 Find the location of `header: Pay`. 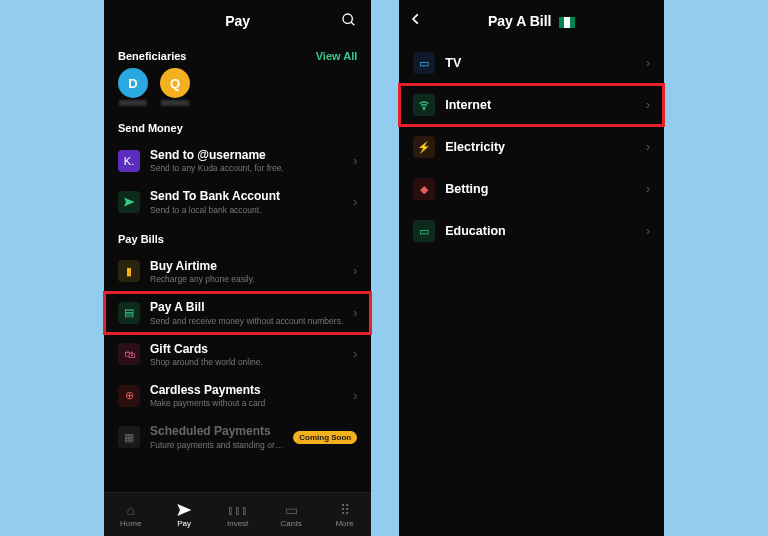

header: Pay is located at coordinates (238, 21).